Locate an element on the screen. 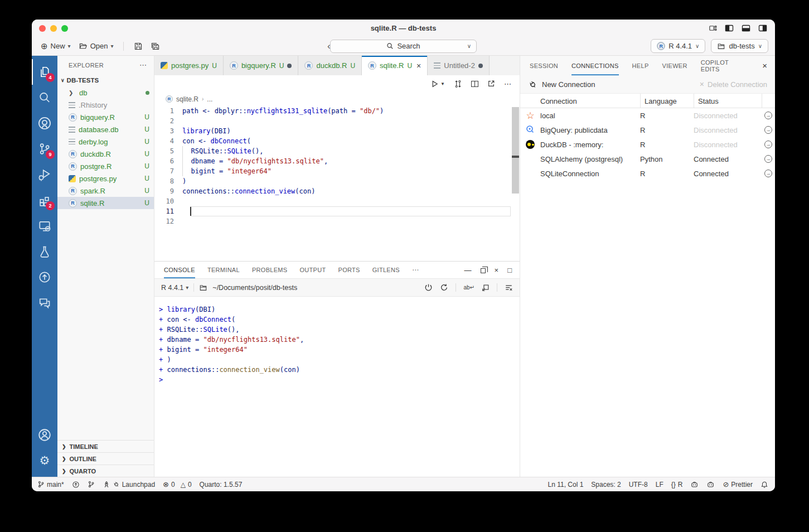 The height and width of the screenshot is (532, 809). activity-run-debug is located at coordinates (45, 175).